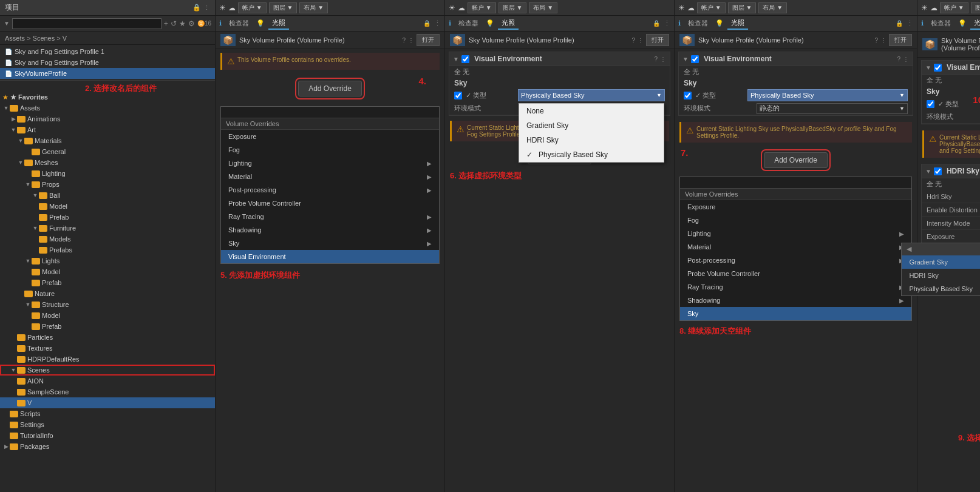  Describe the element at coordinates (591, 126) in the screenshot. I see `popup-item-gradient: Gradient Sky` at that location.